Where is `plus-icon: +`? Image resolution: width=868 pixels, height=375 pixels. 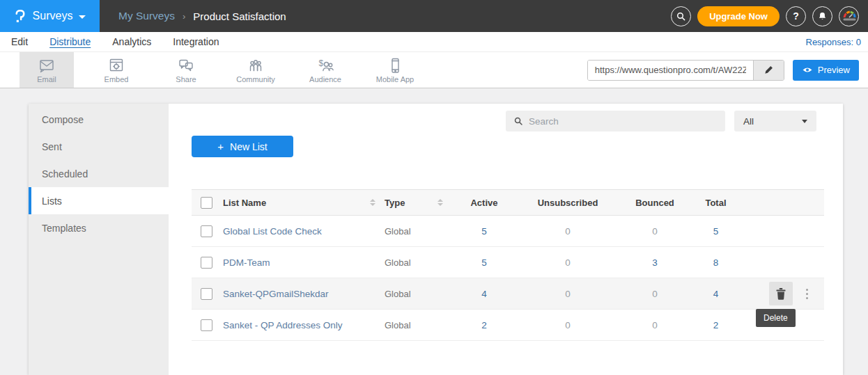
plus-icon: + is located at coordinates (220, 146).